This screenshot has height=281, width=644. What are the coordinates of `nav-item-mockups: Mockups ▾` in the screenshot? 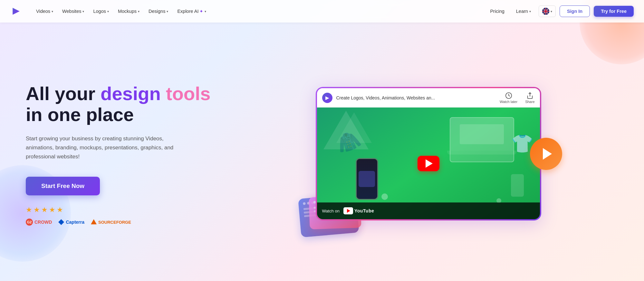 It's located at (129, 11).